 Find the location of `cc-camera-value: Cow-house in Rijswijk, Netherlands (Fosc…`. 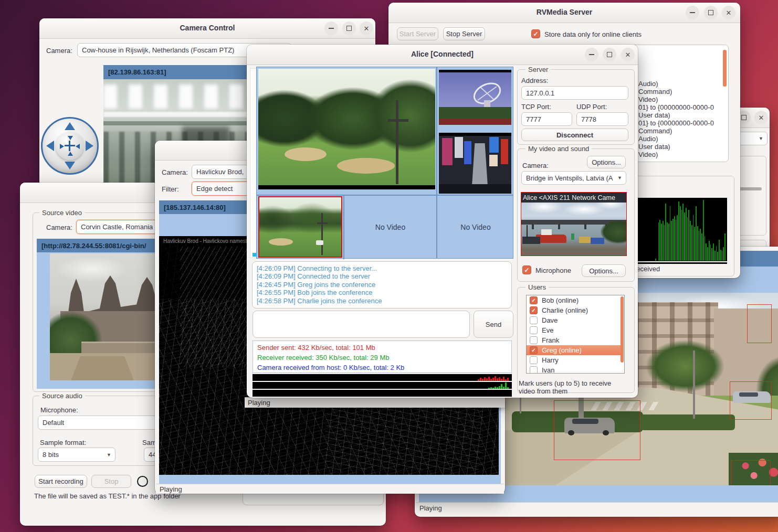

cc-camera-value: Cow-house in Rijswijk, Netherlands (Fosc… is located at coordinates (158, 50).